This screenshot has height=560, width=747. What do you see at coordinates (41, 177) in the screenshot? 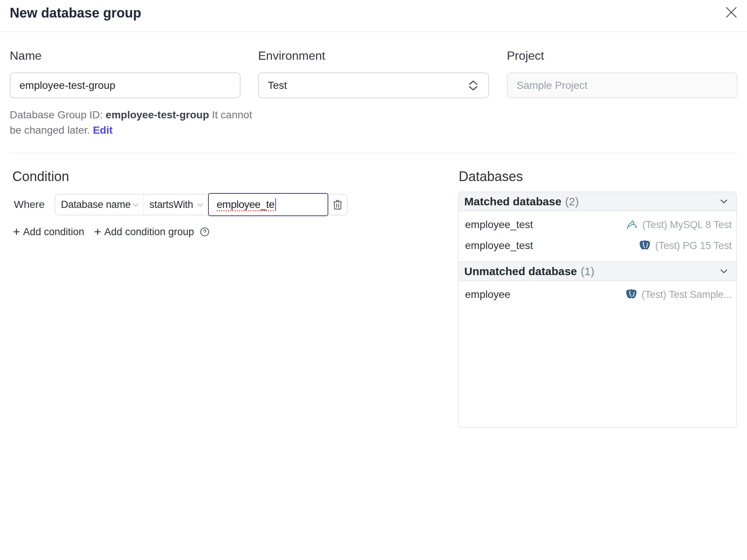
I see `condition-heading: Condition` at bounding box center [41, 177].